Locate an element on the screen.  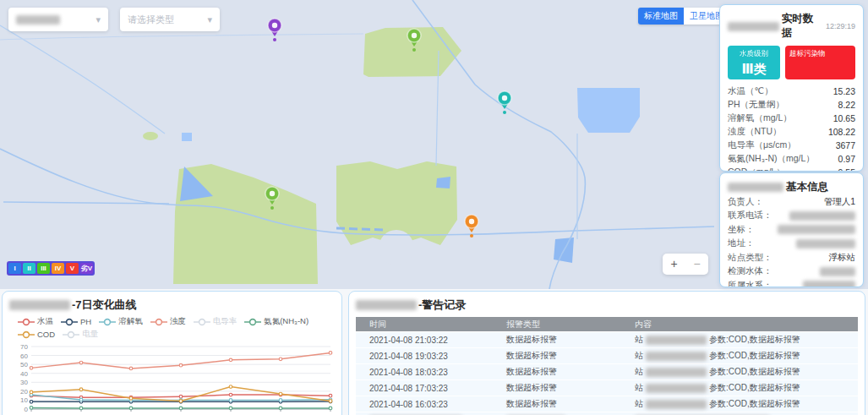
metric-row: 电导率（μs/cm）3677 is located at coordinates (791, 145).